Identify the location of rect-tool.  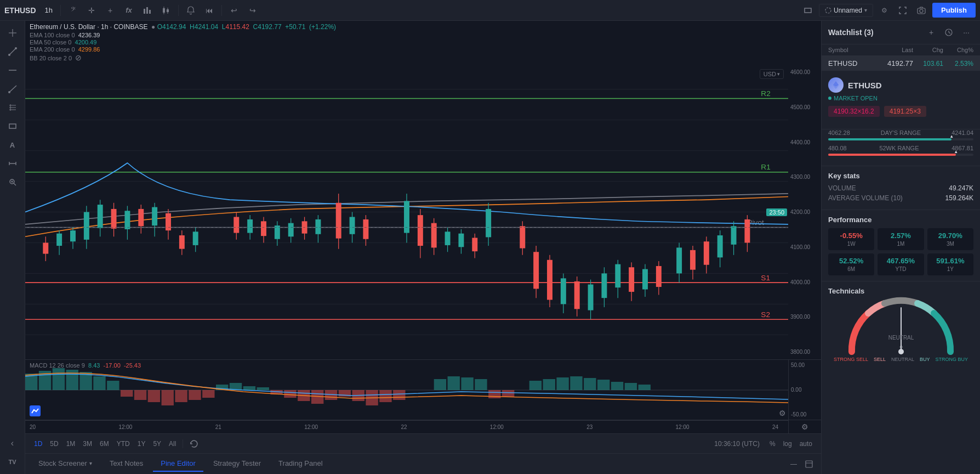
(13, 126).